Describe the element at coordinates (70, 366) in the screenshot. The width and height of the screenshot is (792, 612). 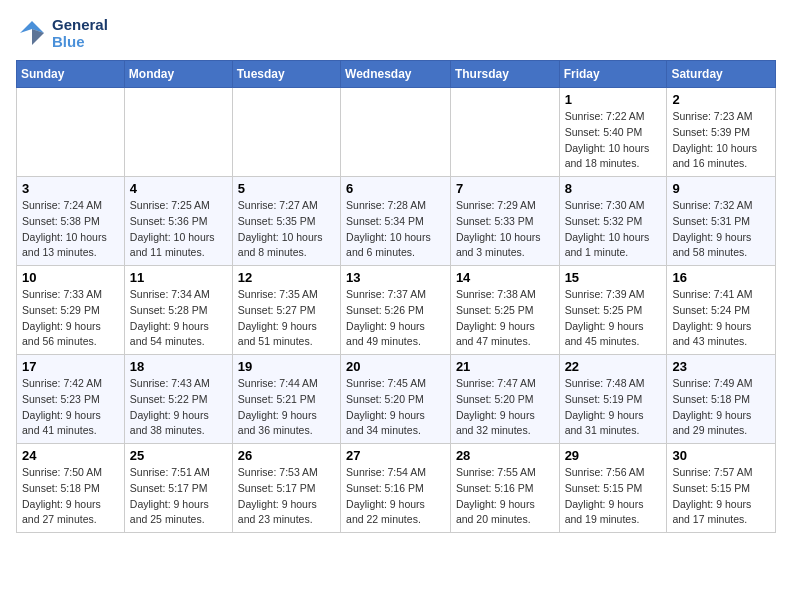
I see `day-number: 17` at that location.